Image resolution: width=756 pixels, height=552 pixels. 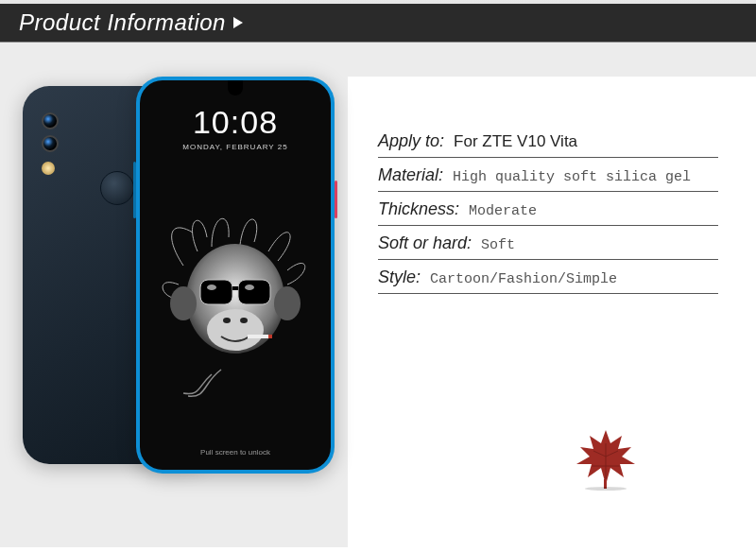 What do you see at coordinates (235, 128) in the screenshot?
I see `lockscreen-clock: 10:08 MONDAY, FEBRUARY 25` at bounding box center [235, 128].